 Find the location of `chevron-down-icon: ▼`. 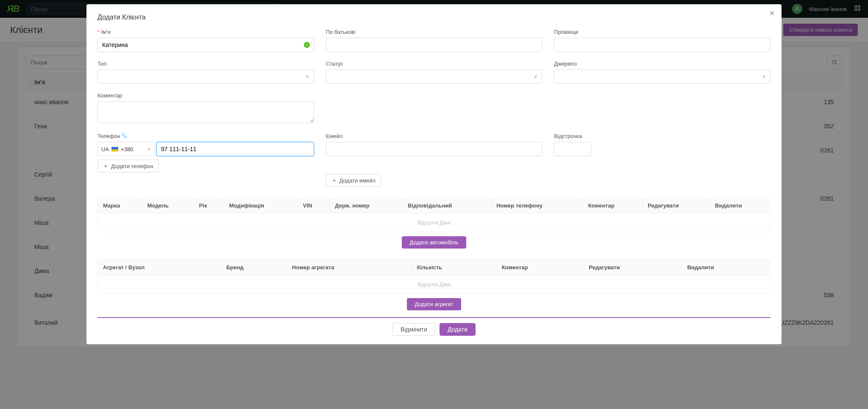

chevron-down-icon: ▼ is located at coordinates (149, 149).